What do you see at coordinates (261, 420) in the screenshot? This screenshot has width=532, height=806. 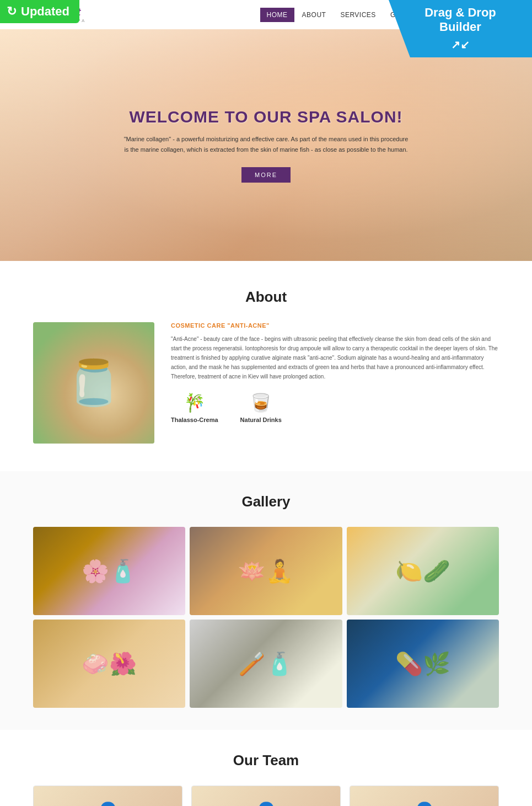 I see `drinks-label: Natural Drinks` at bounding box center [261, 420].